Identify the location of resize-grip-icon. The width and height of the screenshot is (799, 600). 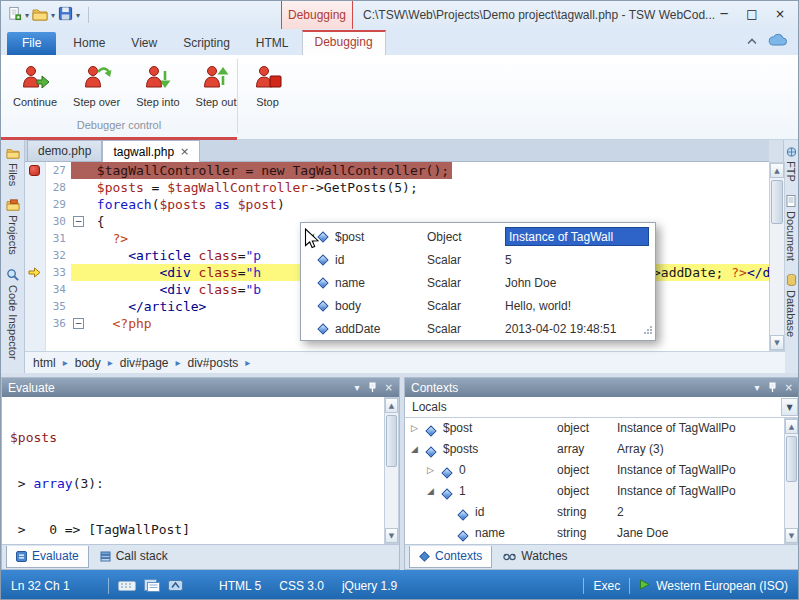
(648, 331).